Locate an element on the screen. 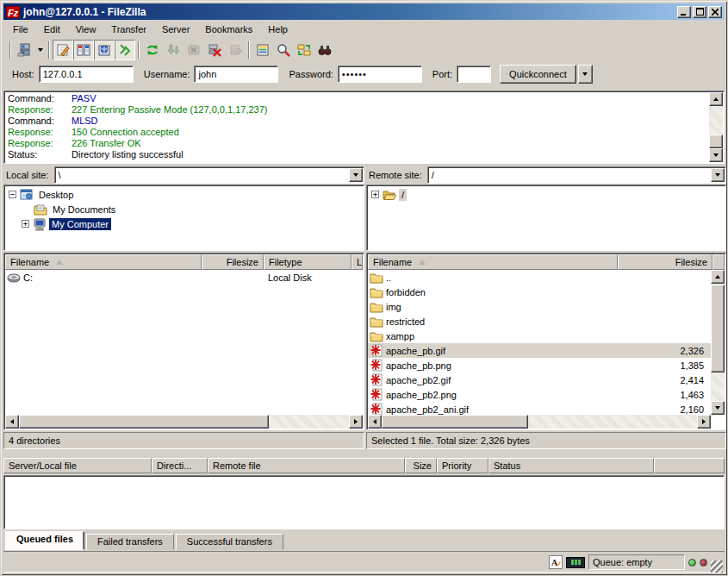  directory-comparison-button is located at coordinates (283, 50).